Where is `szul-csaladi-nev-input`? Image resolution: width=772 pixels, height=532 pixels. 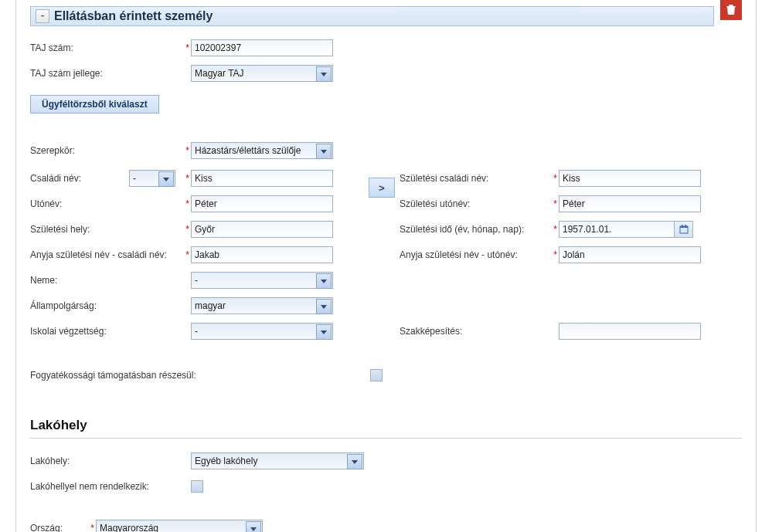 szul-csaladi-nev-input is located at coordinates (630, 178).